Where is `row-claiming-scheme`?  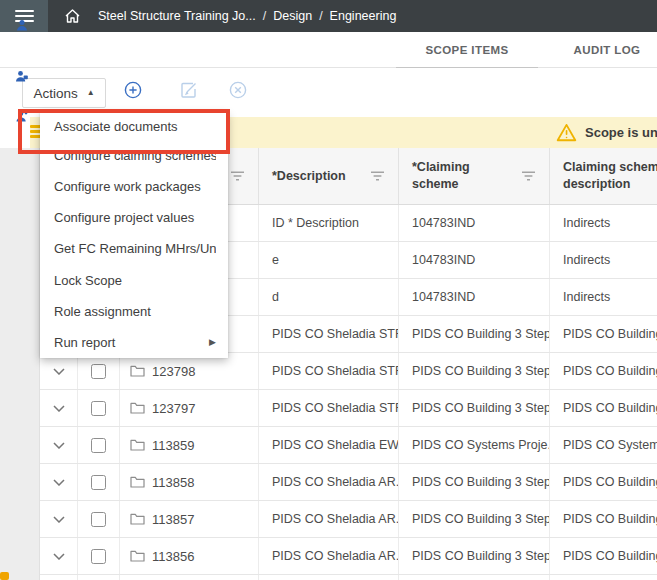 row-claiming-scheme is located at coordinates (474, 578).